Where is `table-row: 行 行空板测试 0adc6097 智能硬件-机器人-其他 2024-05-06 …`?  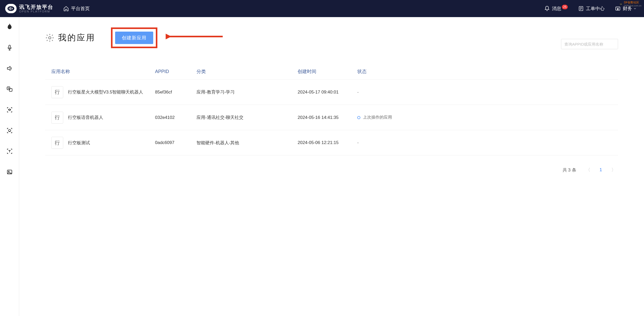
table-row: 行 行空板测试 0adc6097 智能硬件-机器人-其他 2024-05-06 … is located at coordinates (332, 143).